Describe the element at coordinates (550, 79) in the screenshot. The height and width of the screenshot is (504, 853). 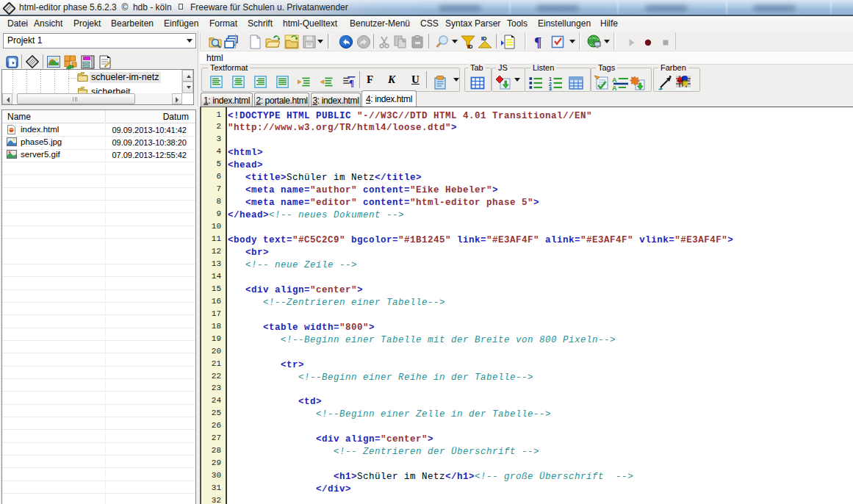
I see `svg-text: 1` at that location.